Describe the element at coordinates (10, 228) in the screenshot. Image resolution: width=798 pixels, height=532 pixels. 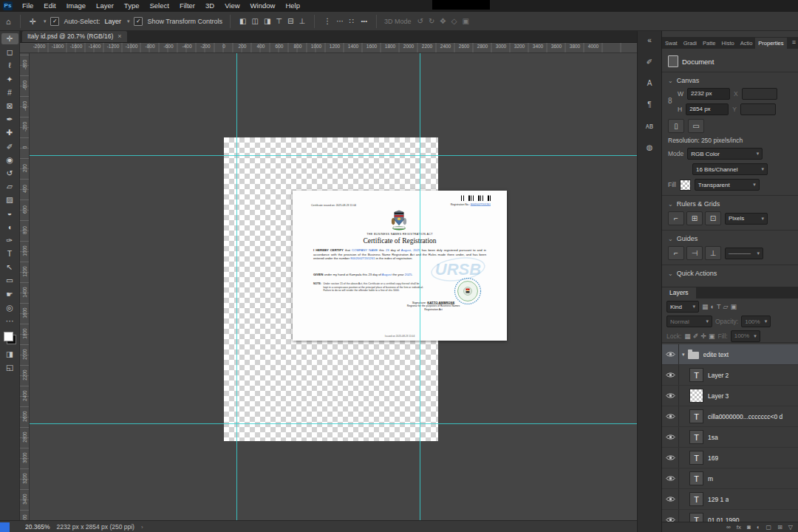
I see `dodge-tool: ◖` at that location.